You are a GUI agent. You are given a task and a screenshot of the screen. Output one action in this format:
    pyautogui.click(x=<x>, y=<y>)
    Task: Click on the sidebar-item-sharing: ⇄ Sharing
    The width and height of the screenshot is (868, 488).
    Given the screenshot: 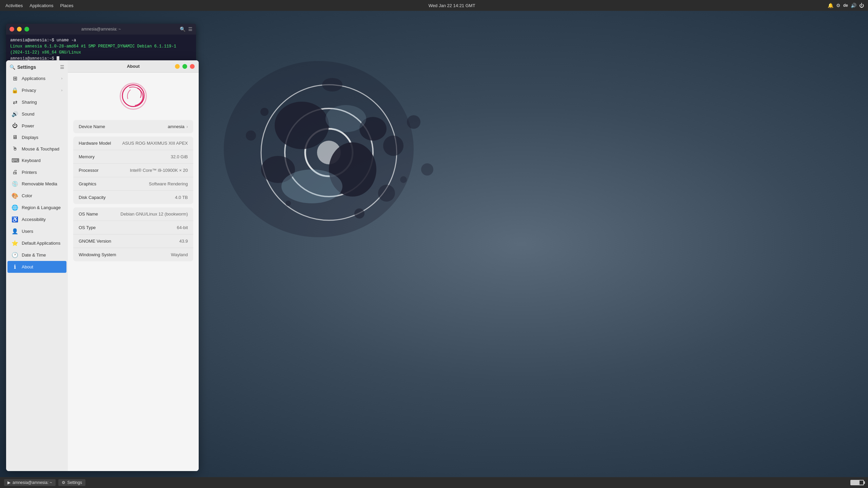 What is the action you would take?
    pyautogui.click(x=37, y=102)
    